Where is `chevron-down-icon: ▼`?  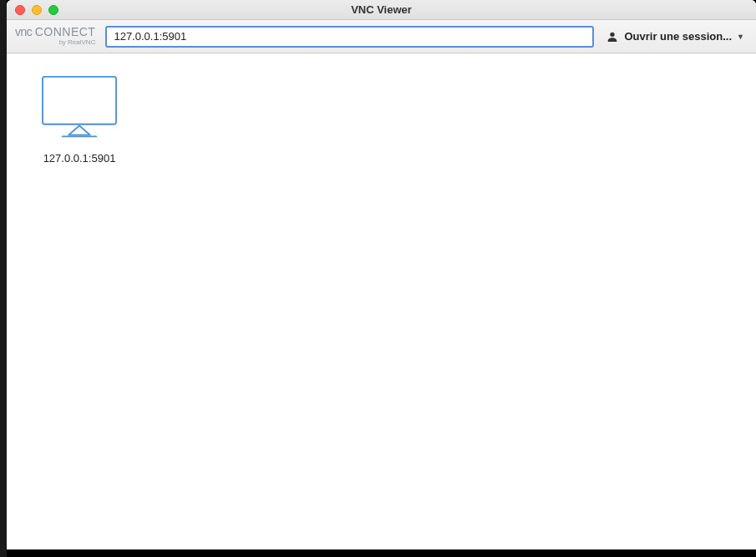
chevron-down-icon: ▼ is located at coordinates (740, 37).